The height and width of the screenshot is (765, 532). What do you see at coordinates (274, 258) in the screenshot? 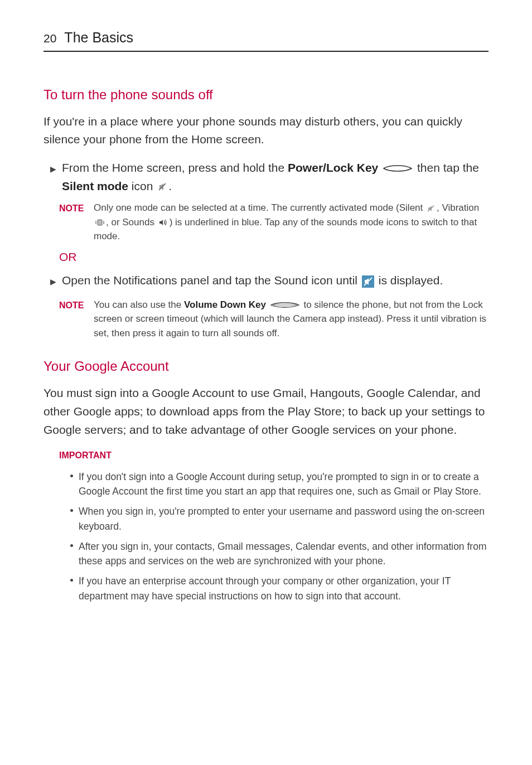
I see `or-divider: OR` at bounding box center [274, 258].